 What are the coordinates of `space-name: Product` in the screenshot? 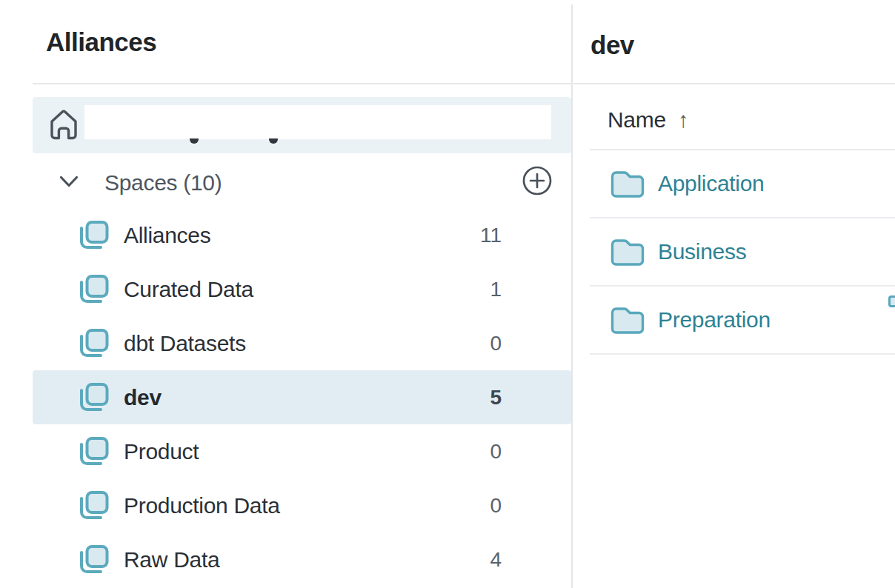 It's located at (162, 452).